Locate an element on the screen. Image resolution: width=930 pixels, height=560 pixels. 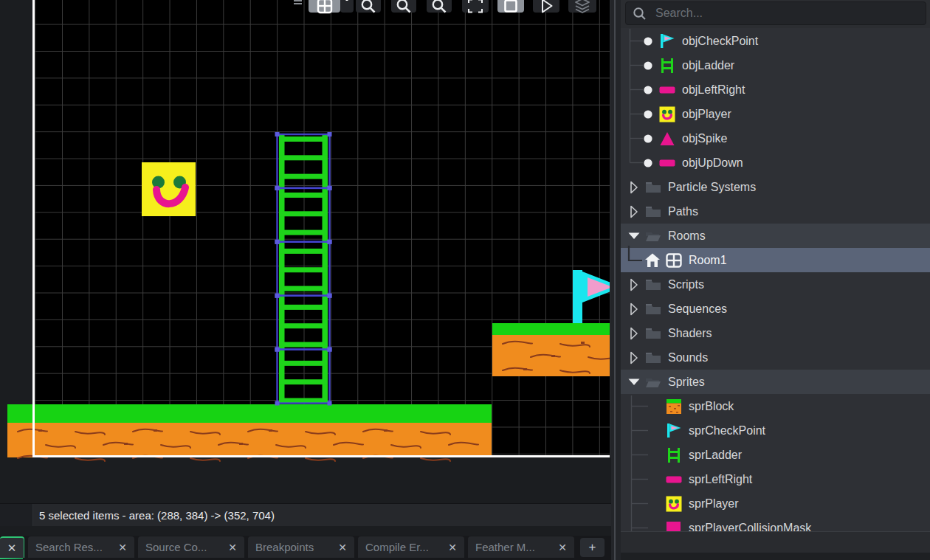
tree-item-shaders: Shaders is located at coordinates (775, 333).